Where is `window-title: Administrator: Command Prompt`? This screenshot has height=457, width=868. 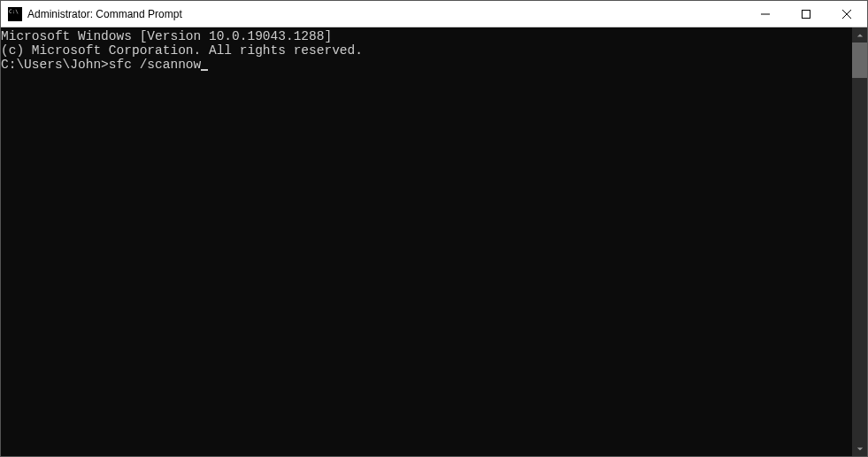
window-title: Administrator: Command Prompt is located at coordinates (386, 14).